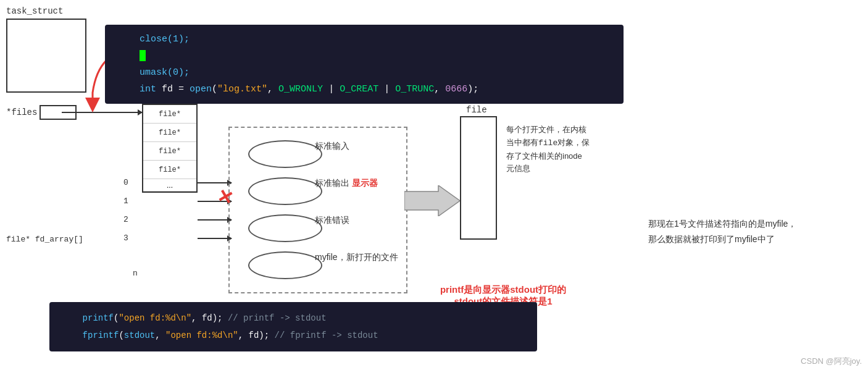 Image resolution: width=868 pixels, height=370 pixels. What do you see at coordinates (741, 240) in the screenshot?
I see `right-desc-line2: 那么数据就被打印到了myfile中了` at bounding box center [741, 240].